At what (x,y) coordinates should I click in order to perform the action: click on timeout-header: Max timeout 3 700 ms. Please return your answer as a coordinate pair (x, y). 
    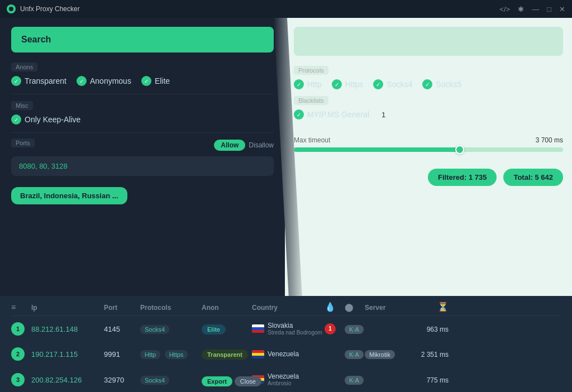
    Looking at the image, I should click on (428, 140).